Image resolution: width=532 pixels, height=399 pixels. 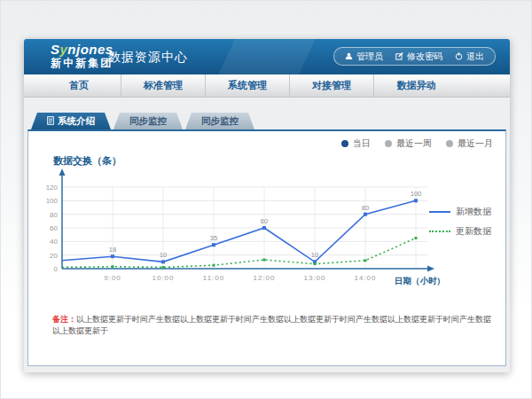 What do you see at coordinates (440, 212) in the screenshot?
I see `legend-line-solid-icon` at bounding box center [440, 212].